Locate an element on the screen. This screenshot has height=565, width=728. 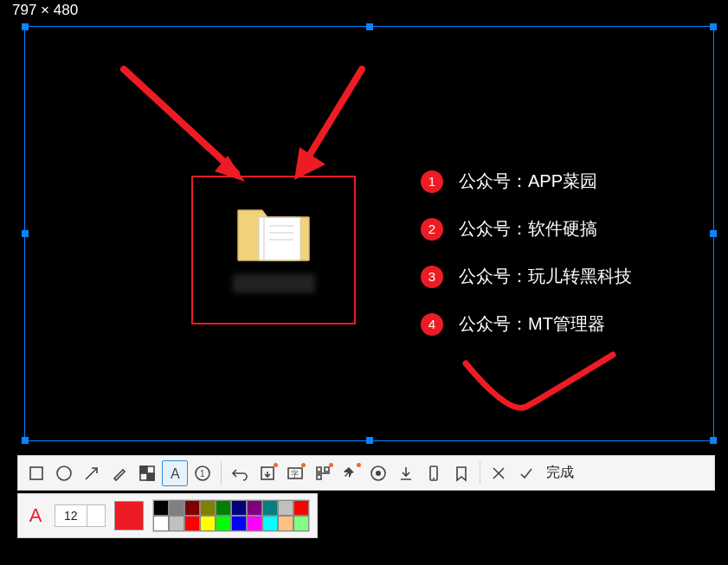
tool-numbered-badge: 1 is located at coordinates (203, 473).